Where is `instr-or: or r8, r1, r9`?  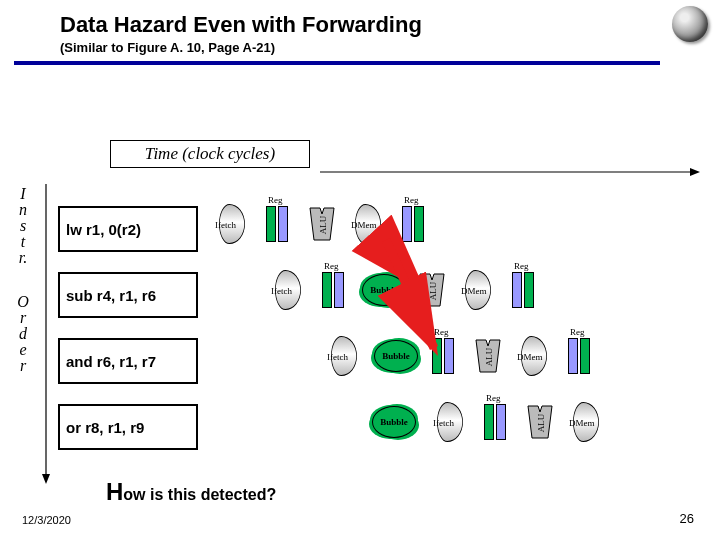
instr-or: or r8, r1, r9 is located at coordinates (128, 427).